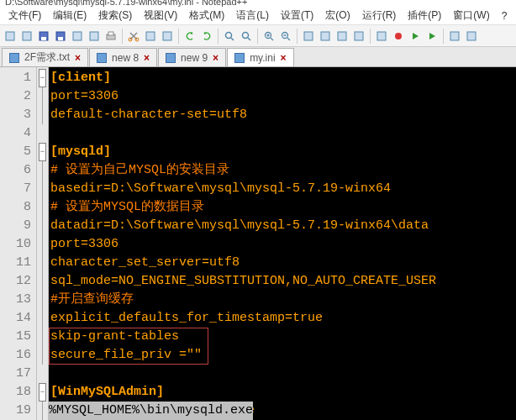  Describe the element at coordinates (18, 152) in the screenshot. I see `line-number: 5` at that location.